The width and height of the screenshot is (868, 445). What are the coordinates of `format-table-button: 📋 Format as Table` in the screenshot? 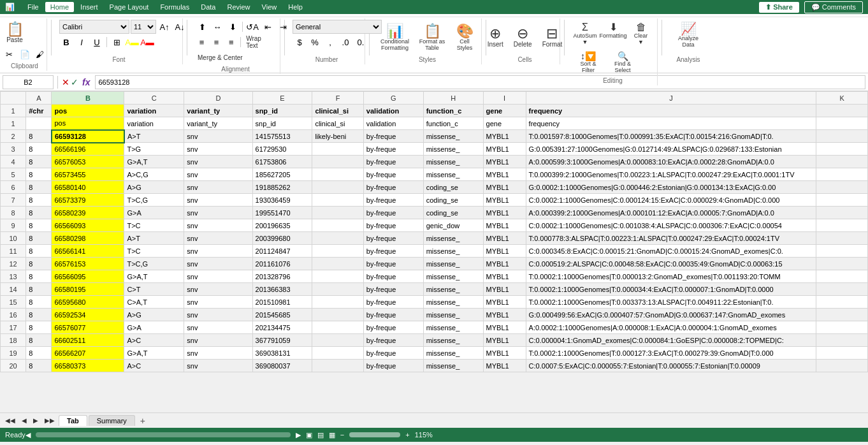 It's located at (432, 38).